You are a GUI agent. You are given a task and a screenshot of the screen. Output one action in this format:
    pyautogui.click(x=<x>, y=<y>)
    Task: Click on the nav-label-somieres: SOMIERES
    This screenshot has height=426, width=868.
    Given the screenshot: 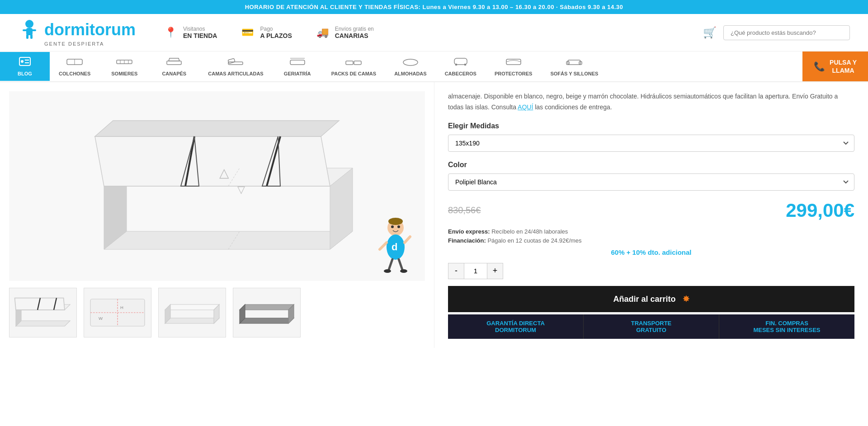 What is the action you would take?
    pyautogui.click(x=124, y=74)
    